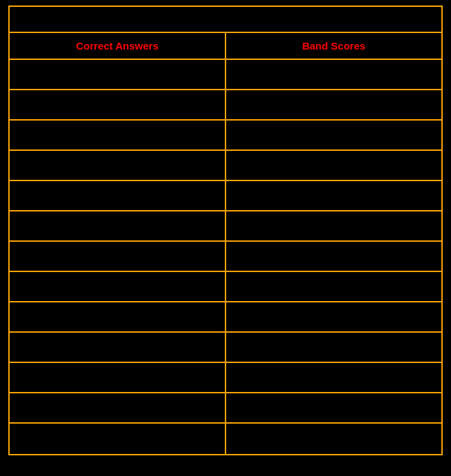 This screenshot has width=451, height=476. I want to click on table-title-row, so click(226, 20).